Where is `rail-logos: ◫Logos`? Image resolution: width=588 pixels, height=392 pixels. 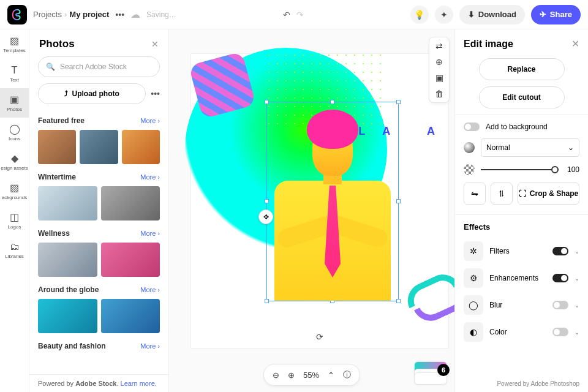 rail-logos: ◫Logos is located at coordinates (15, 221).